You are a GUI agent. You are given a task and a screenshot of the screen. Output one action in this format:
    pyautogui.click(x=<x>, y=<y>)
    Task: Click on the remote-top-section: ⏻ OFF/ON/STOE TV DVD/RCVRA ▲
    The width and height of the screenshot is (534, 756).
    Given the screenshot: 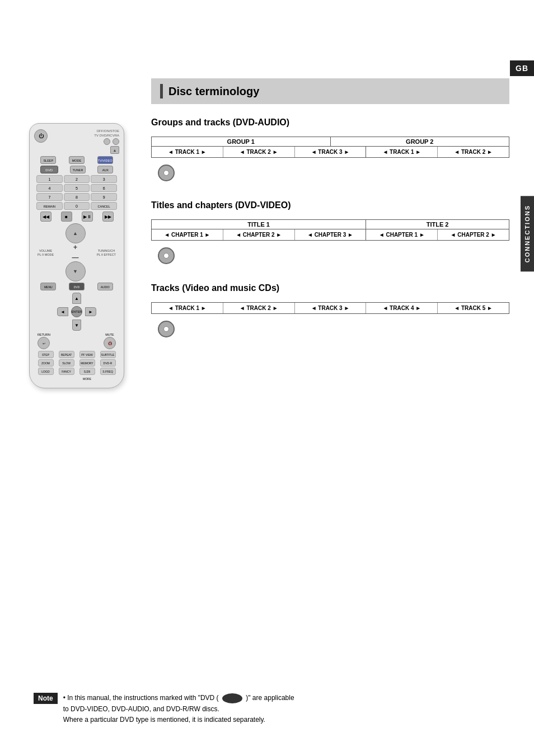 What is the action you would take?
    pyautogui.click(x=77, y=142)
    